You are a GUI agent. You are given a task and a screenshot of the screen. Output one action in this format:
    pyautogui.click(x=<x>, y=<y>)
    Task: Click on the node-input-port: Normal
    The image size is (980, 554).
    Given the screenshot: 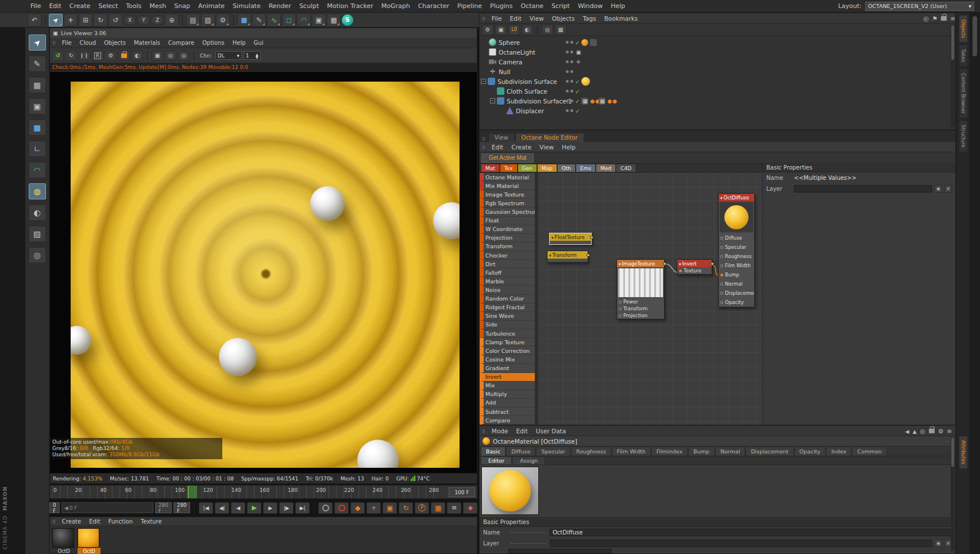 What is the action you would take?
    pyautogui.click(x=736, y=284)
    